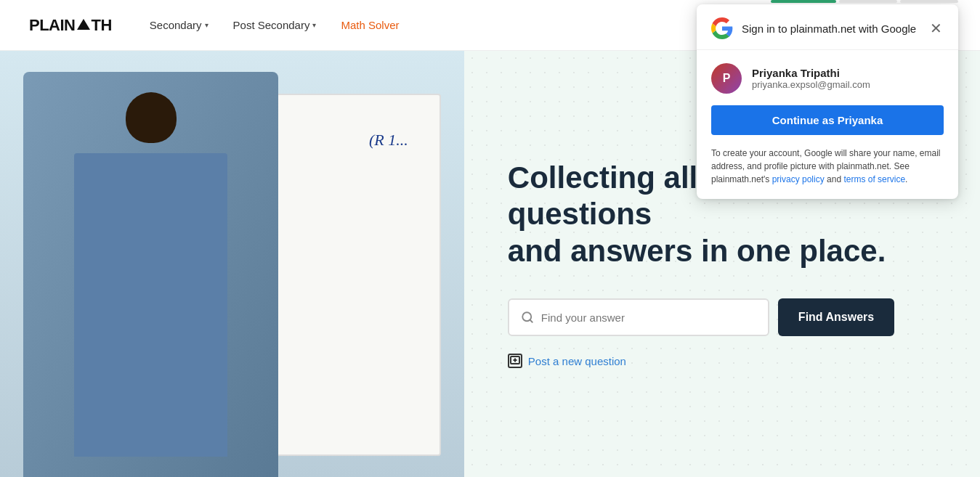 The height and width of the screenshot is (477, 980). I want to click on head, so click(151, 118).